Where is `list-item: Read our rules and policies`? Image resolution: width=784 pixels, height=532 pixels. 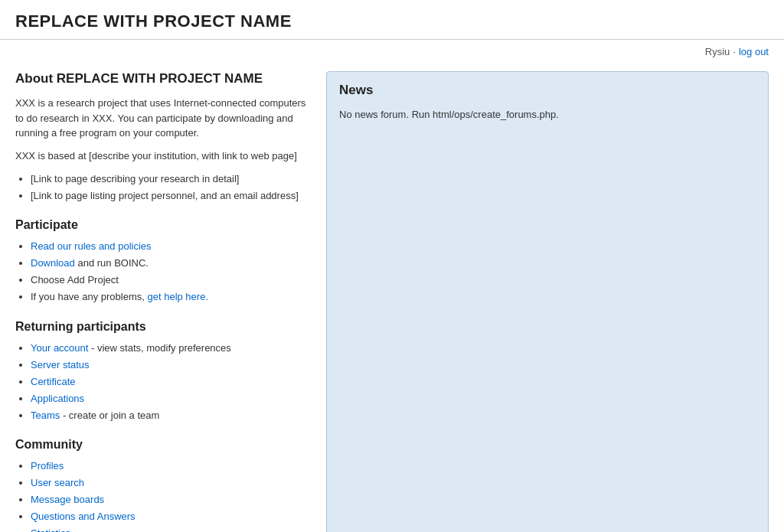 list-item: Read our rules and policies is located at coordinates (172, 246).